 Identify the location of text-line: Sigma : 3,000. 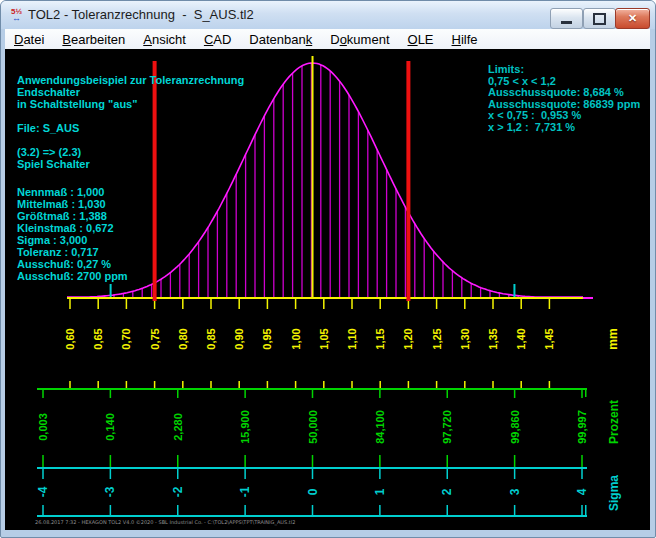
(72, 240).